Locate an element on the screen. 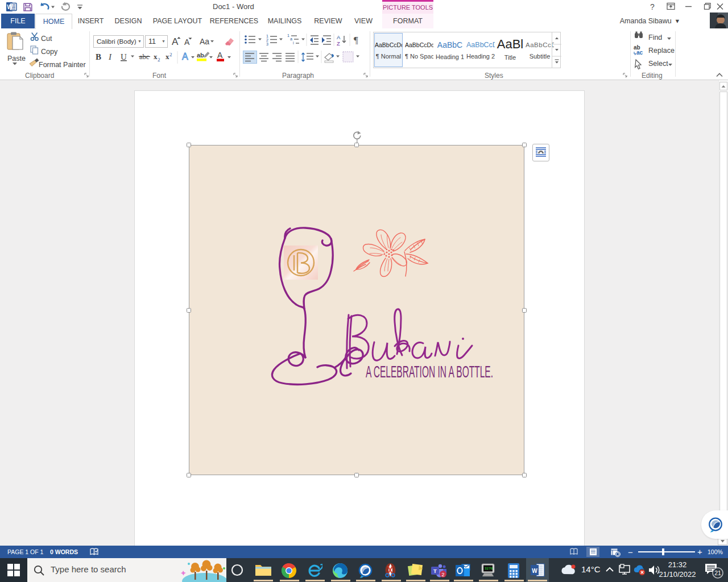  svg-text: 3270 is located at coordinates (489, 568).